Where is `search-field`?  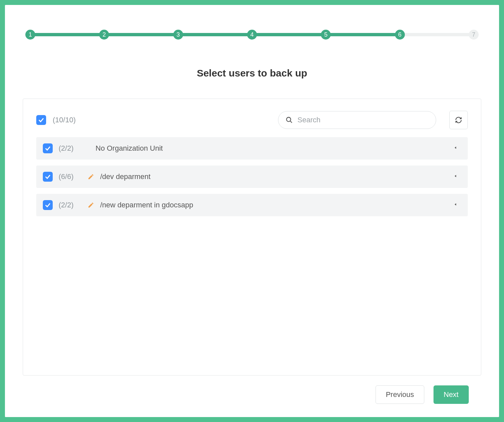 search-field is located at coordinates (357, 120).